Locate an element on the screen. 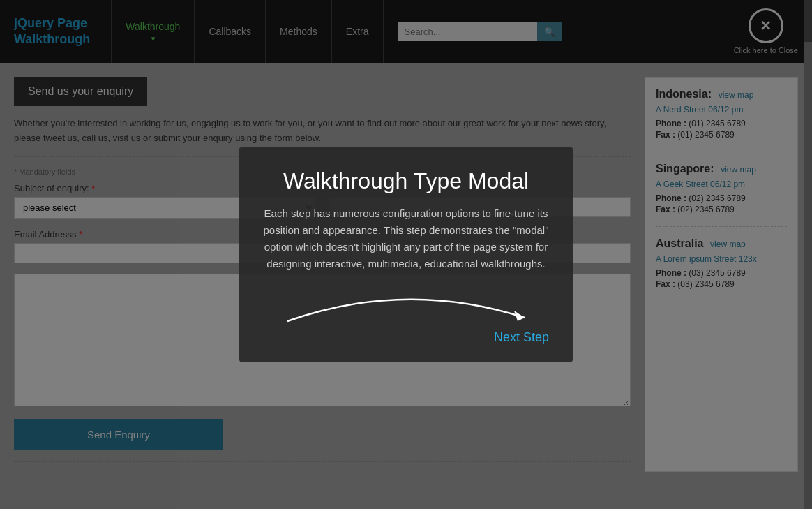  modal-body: Each step has numerous configuration opt… is located at coordinates (406, 239).